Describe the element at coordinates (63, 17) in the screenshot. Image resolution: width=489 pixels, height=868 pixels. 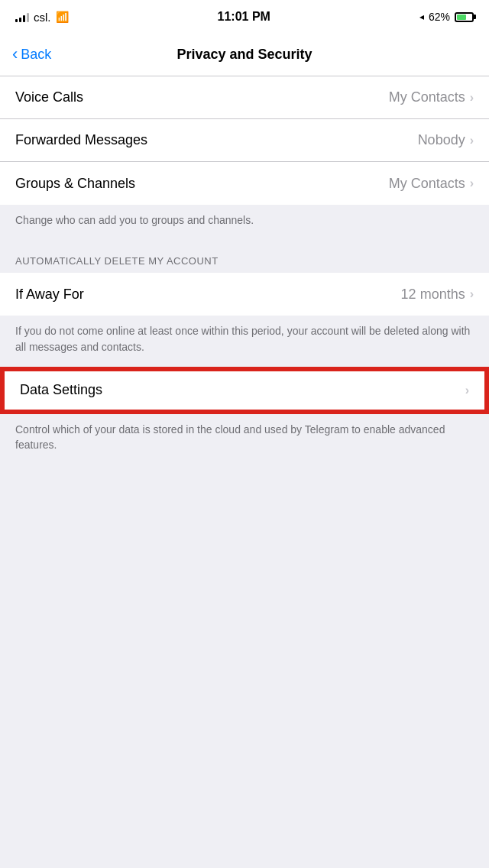
I see `wifi-icon: 📶` at that location.